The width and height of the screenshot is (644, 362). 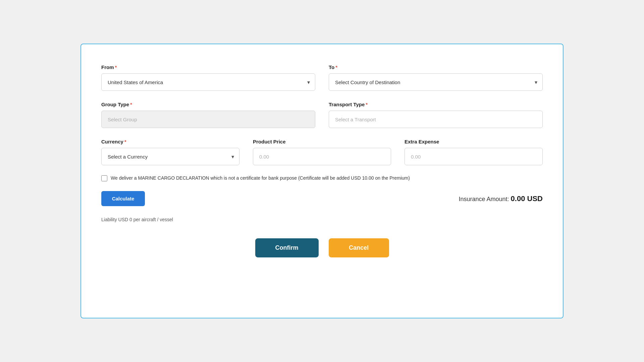 I want to click on insurance-amount-value: 0.00 USD, so click(x=527, y=198).